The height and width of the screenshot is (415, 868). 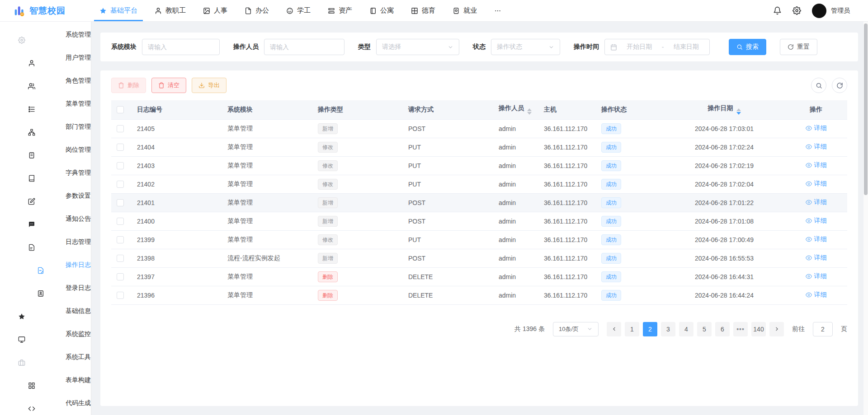 I want to click on nav-tab: 公寓, so click(x=382, y=11).